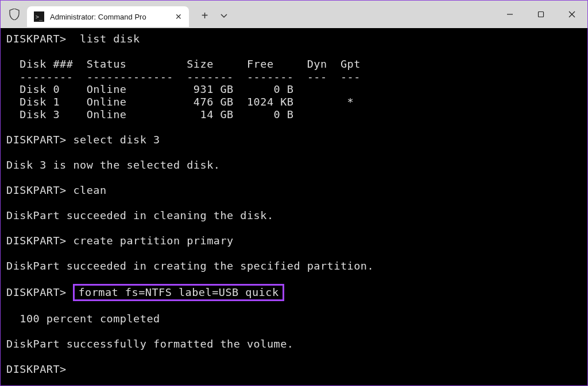 This screenshot has width=588, height=386. What do you see at coordinates (294, 64) in the screenshot?
I see `terminal-line: Disk ### Status Size Free Dyn Gpt` at bounding box center [294, 64].